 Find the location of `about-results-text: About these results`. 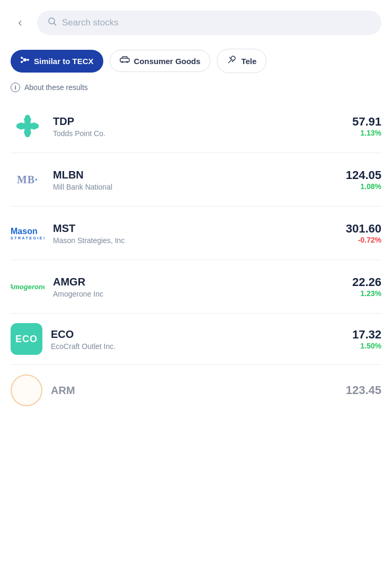

about-results-text: About these results is located at coordinates (56, 87).